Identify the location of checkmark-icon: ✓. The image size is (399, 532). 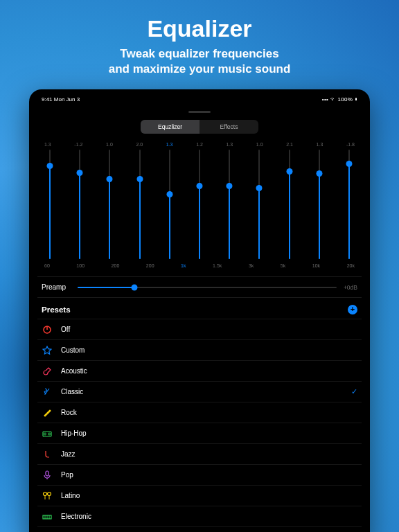
(355, 392).